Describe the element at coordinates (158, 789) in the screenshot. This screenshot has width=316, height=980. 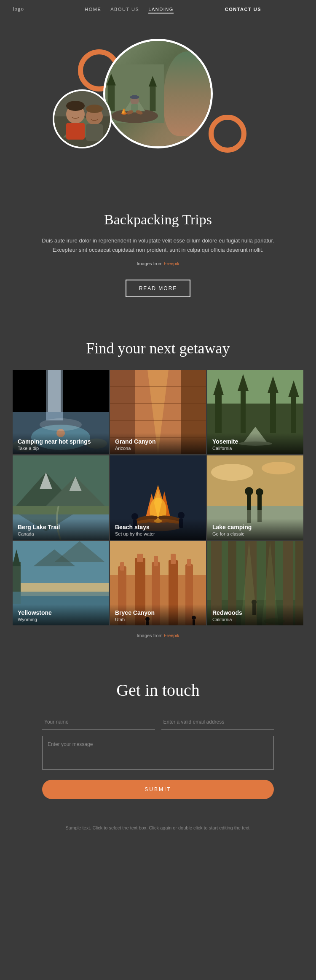
I see `submit-button: SUBMIT` at that location.